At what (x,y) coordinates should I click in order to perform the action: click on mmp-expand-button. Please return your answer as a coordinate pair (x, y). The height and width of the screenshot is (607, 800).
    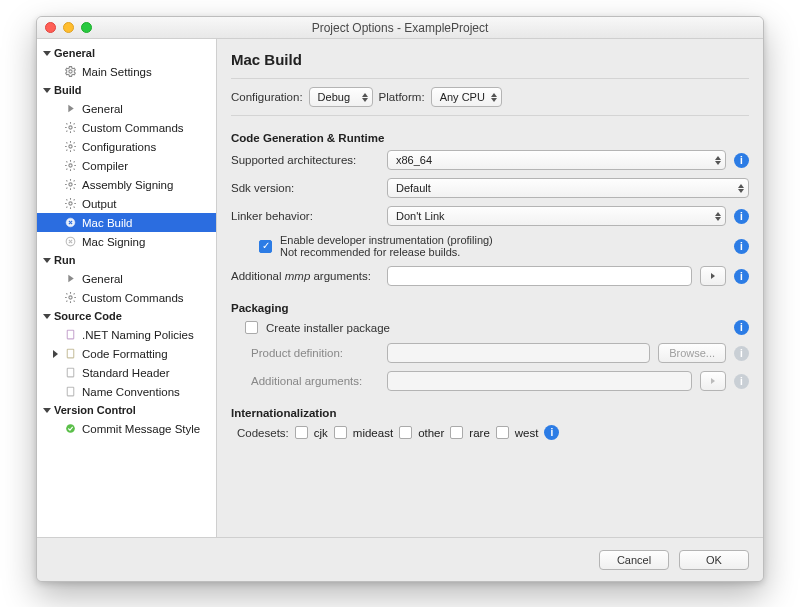
    Looking at the image, I should click on (713, 276).